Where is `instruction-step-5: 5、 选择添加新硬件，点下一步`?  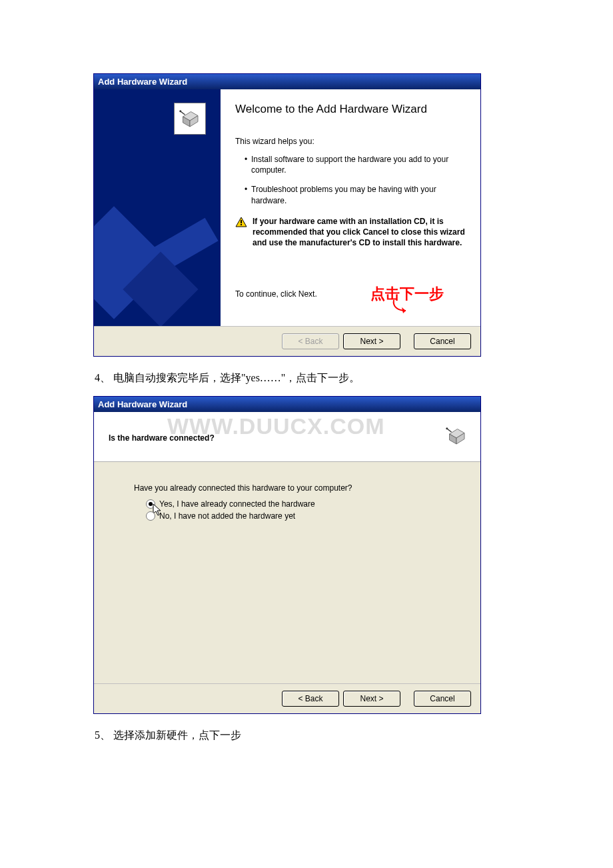
instruction-step-5: 5、 选择添加新硬件，点下一步 is located at coordinates (306, 736).